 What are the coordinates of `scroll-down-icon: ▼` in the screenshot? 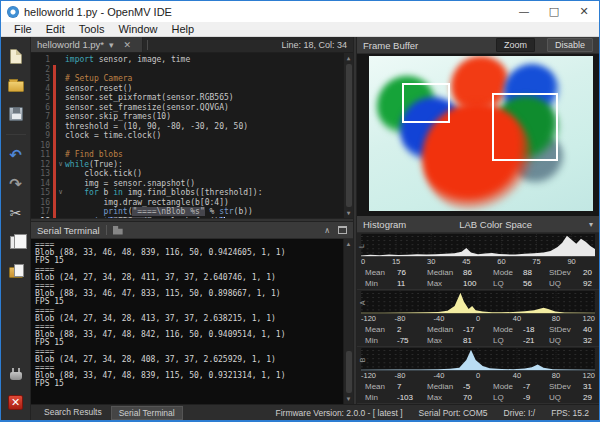 It's located at (349, 213).